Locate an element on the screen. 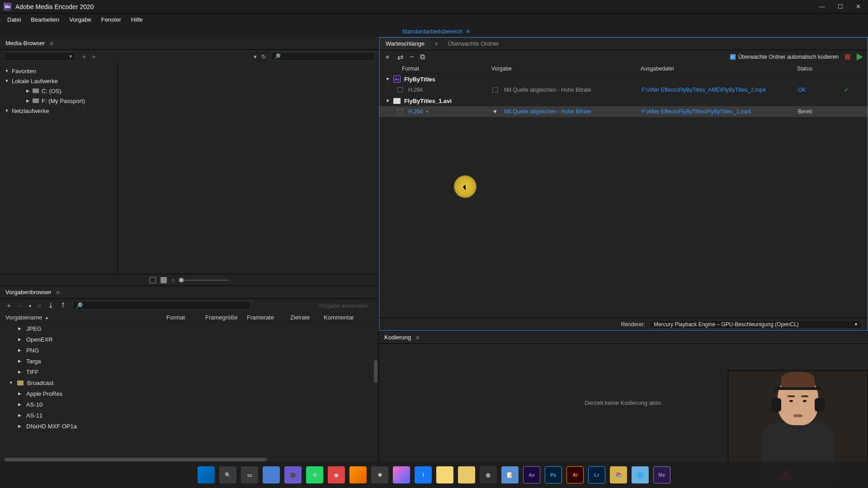 The width and height of the screenshot is (868, 488). workspace-menu-icon: ≡ is located at coordinates (468, 31).